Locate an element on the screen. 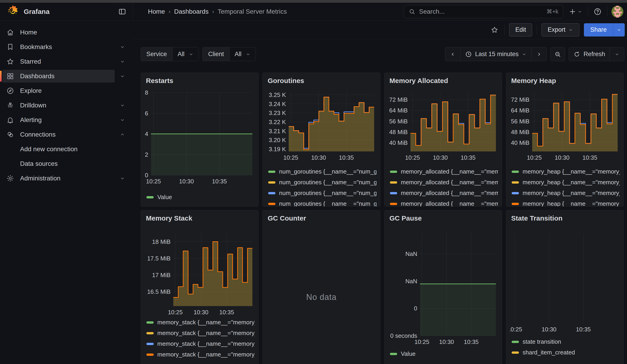  refresh-group: Refresh is located at coordinates (596, 54).